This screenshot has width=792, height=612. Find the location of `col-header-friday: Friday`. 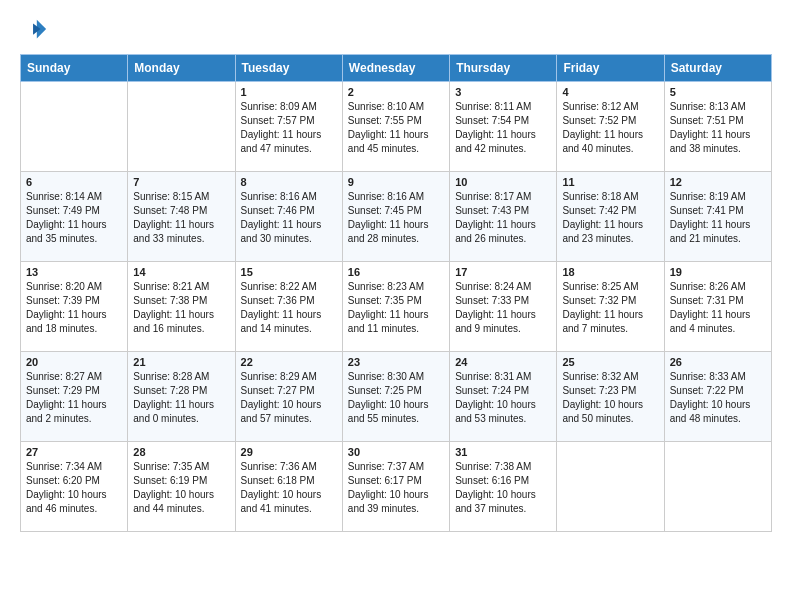

col-header-friday: Friday is located at coordinates (610, 68).